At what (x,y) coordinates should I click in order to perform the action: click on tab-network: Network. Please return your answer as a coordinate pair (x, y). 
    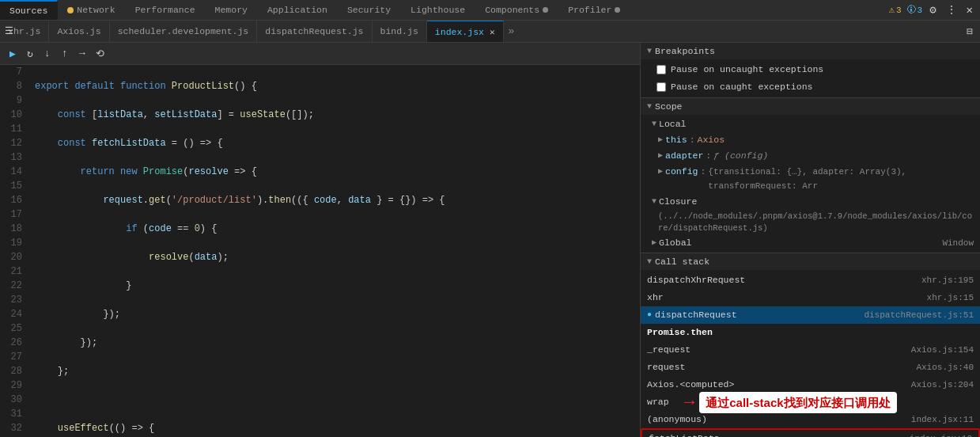
    Looking at the image, I should click on (92, 10).